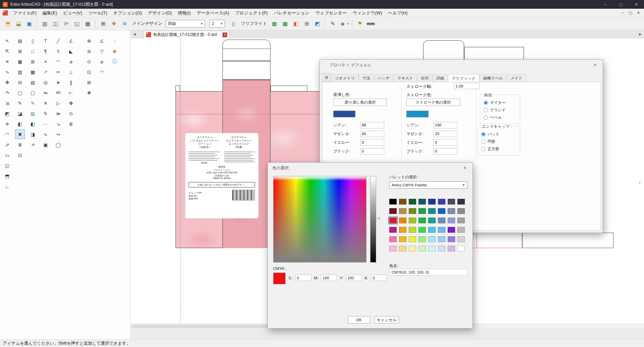 The image size is (644, 347). I want to click on tab-close-icon: ✕, so click(225, 35).